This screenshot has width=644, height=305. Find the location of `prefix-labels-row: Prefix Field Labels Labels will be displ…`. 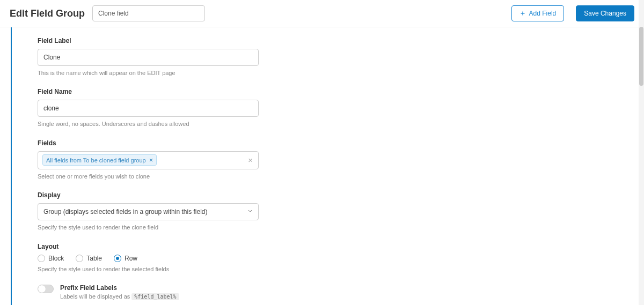

prefix-labels-row: Prefix Field Labels Labels will be displ… is located at coordinates (289, 292).